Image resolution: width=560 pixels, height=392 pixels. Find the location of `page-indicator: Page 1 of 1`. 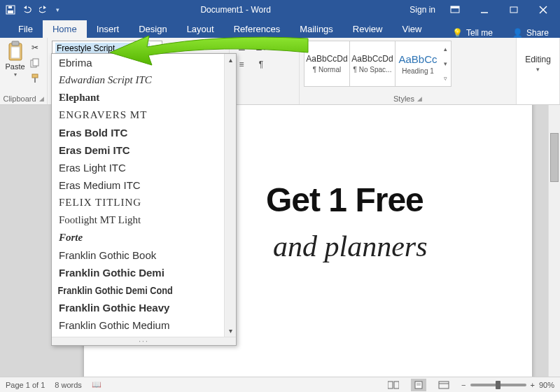

page-indicator: Page 1 of 1 is located at coordinates (25, 385).